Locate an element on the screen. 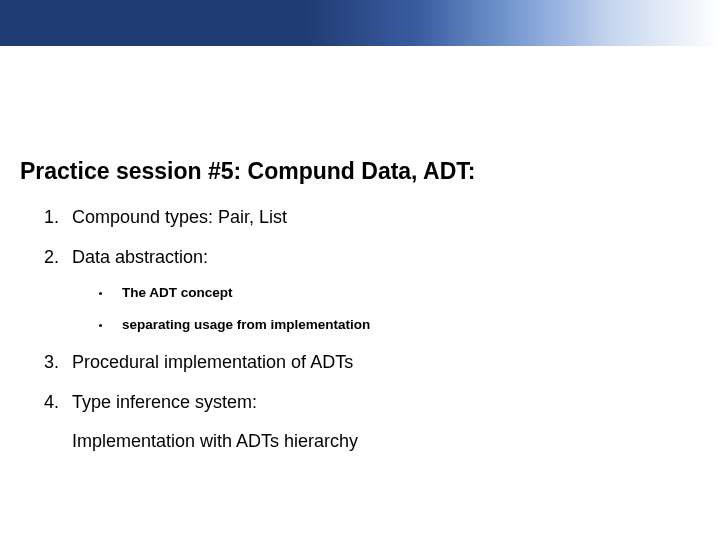 The image size is (720, 540). sub-item-text: separating usage from implementation is located at coordinates (246, 324).